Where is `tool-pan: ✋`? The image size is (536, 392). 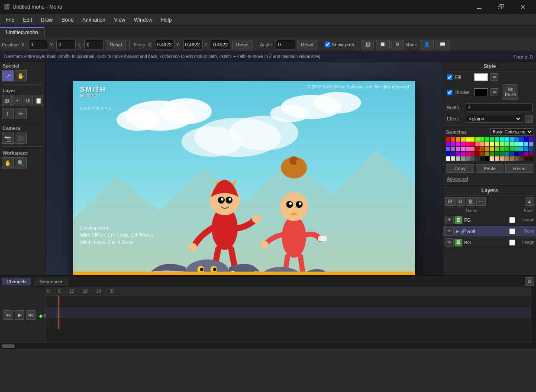
tool-pan: ✋ is located at coordinates (8, 163).